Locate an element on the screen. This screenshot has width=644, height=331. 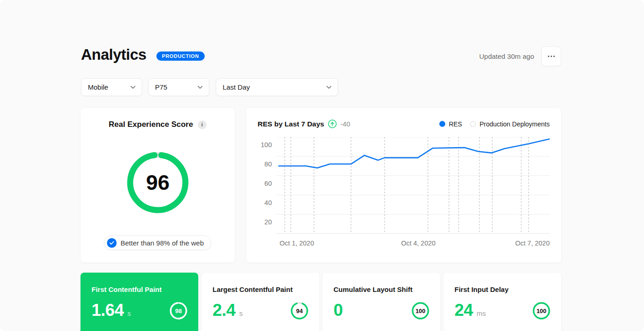
res-comparison-text: Better than 98% of the web is located at coordinates (162, 243).